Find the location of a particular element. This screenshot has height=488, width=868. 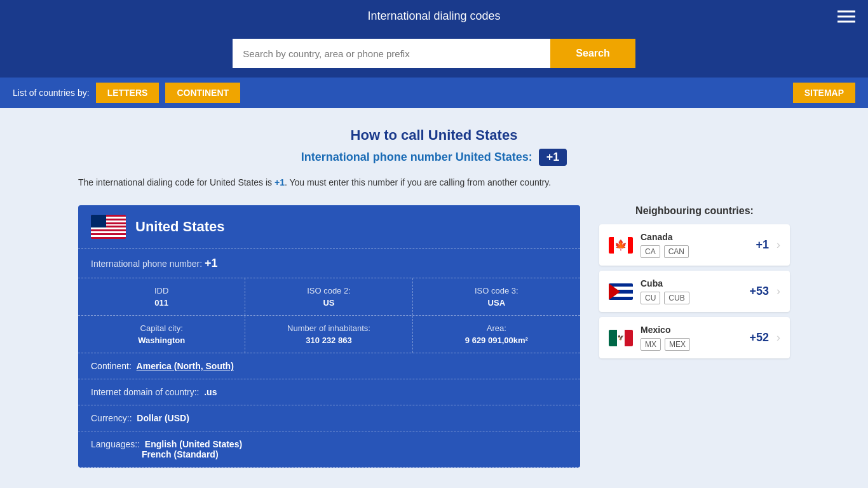

iso3-value: USA is located at coordinates (497, 302).